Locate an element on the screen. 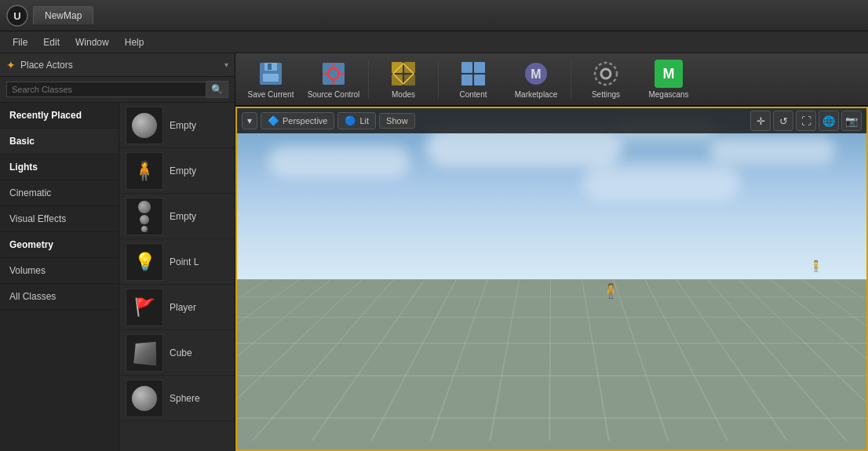  megascans-icon: M is located at coordinates (669, 74).